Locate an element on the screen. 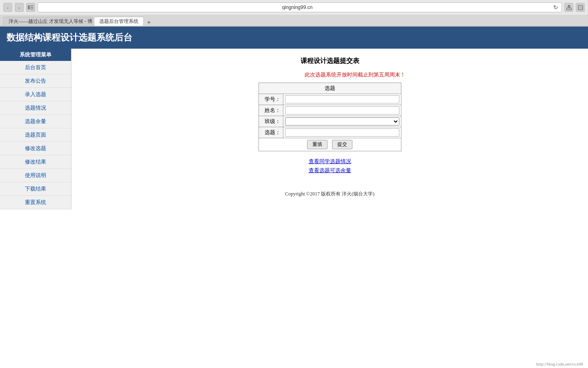  reload-button: ↻ is located at coordinates (556, 7).